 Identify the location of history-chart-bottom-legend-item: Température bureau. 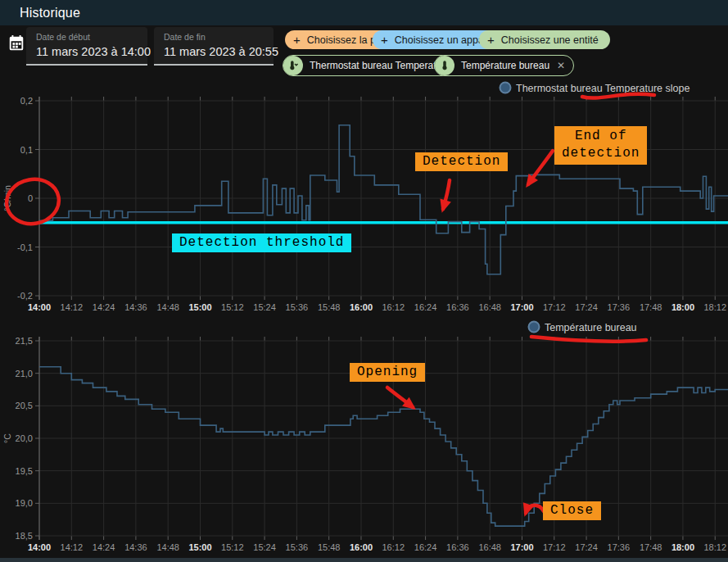
(583, 328).